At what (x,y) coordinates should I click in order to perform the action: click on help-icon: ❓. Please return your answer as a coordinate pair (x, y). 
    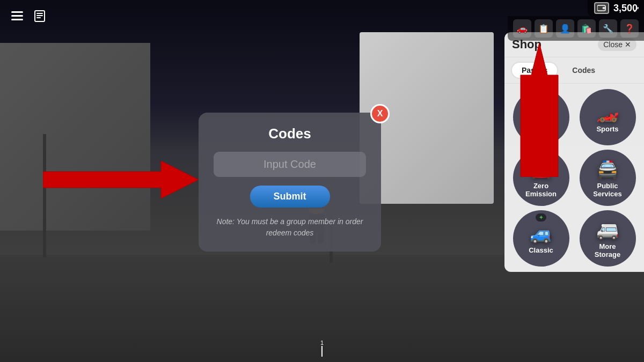
    Looking at the image, I should click on (630, 28).